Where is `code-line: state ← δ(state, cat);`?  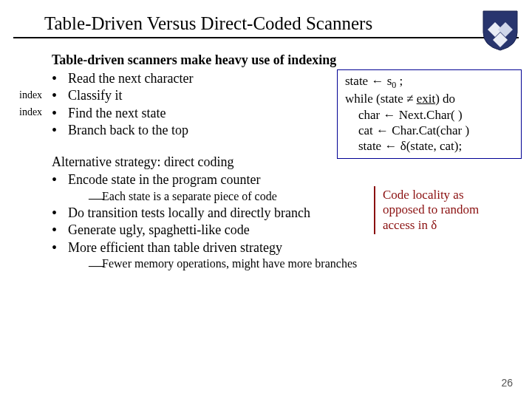 code-line: state ← δ(state, cat); is located at coordinates (429, 146).